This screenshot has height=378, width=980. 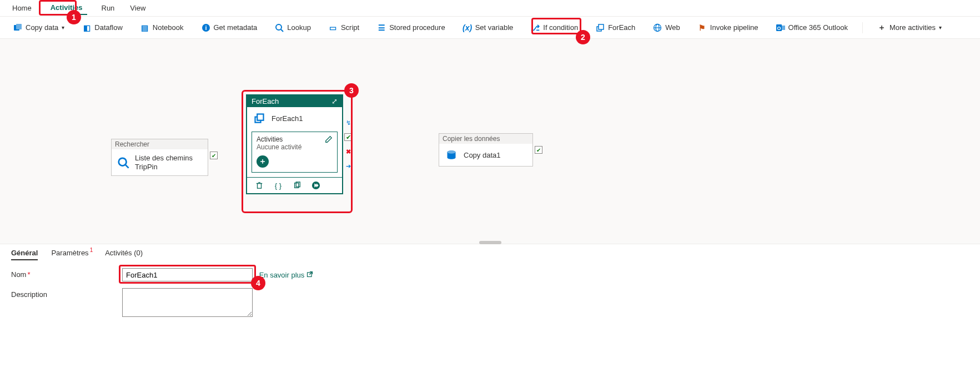 What do you see at coordinates (381, 28) in the screenshot?
I see `stored-proc-icon: ☰` at bounding box center [381, 28].